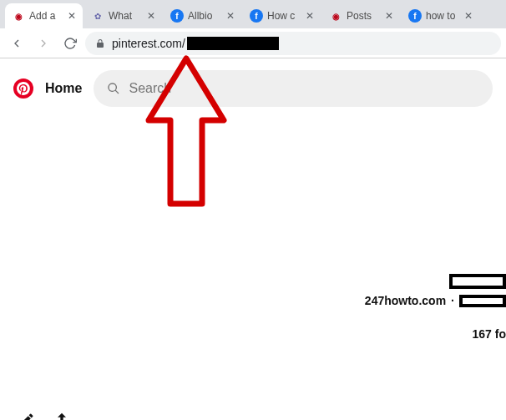 The height and width of the screenshot is (420, 506). What do you see at coordinates (27, 416) in the screenshot?
I see `edit-icon` at bounding box center [27, 416].